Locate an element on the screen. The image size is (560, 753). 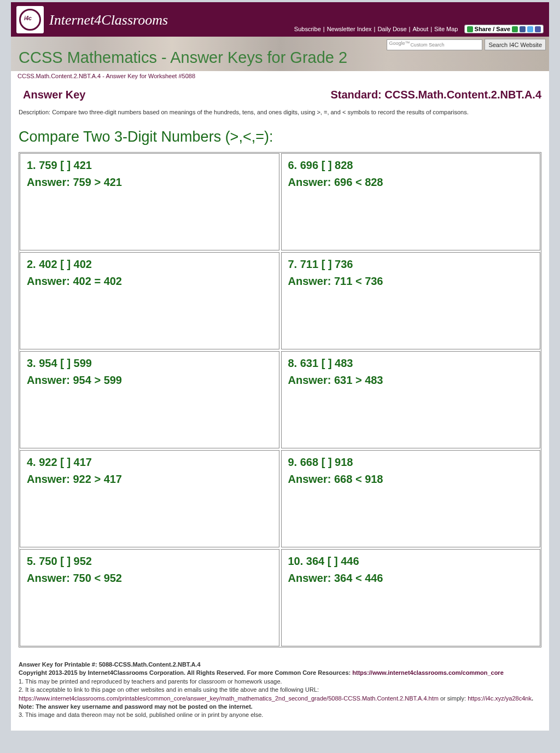
link-site-map: Site Map is located at coordinates (446, 29).